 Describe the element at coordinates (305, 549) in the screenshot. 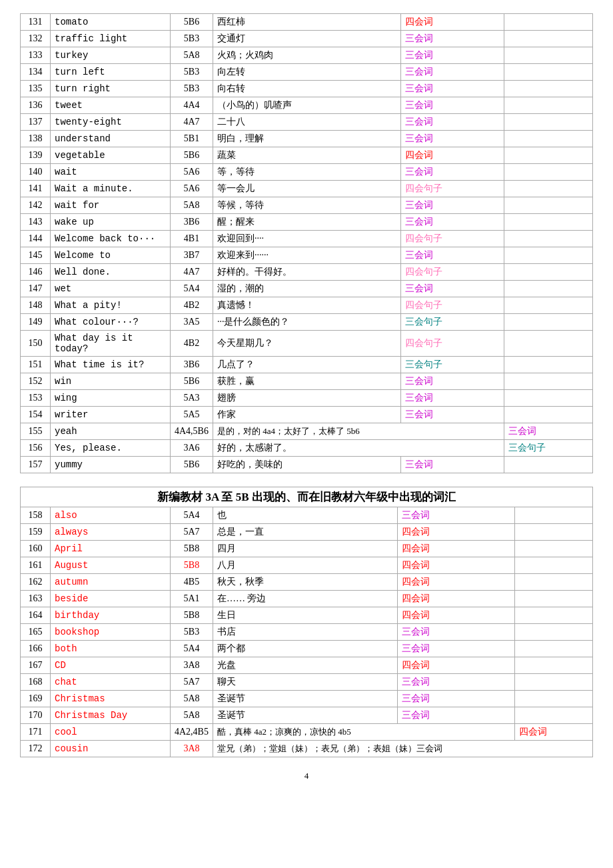

I see `meaning-cell: 四月` at that location.